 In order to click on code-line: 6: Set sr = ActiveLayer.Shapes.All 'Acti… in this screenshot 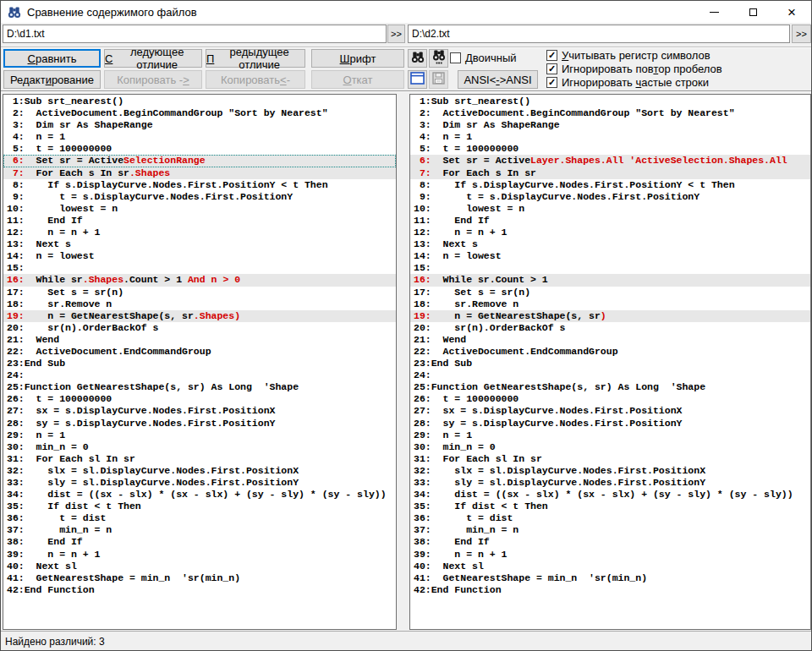, I will do `click(611, 161)`.